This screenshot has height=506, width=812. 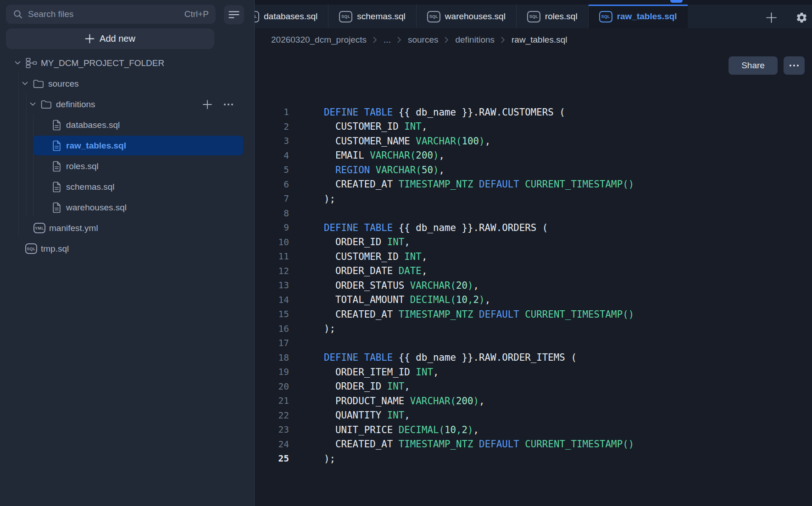 What do you see at coordinates (312, 199) in the screenshot?
I see `code-content: );` at bounding box center [312, 199].